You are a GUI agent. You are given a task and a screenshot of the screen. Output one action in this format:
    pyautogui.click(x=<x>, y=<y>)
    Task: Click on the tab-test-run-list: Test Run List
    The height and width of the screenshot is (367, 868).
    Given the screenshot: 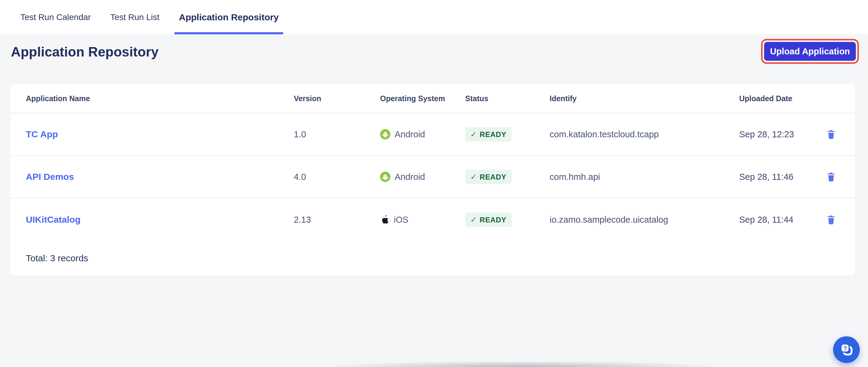 What is the action you would take?
    pyautogui.click(x=135, y=17)
    